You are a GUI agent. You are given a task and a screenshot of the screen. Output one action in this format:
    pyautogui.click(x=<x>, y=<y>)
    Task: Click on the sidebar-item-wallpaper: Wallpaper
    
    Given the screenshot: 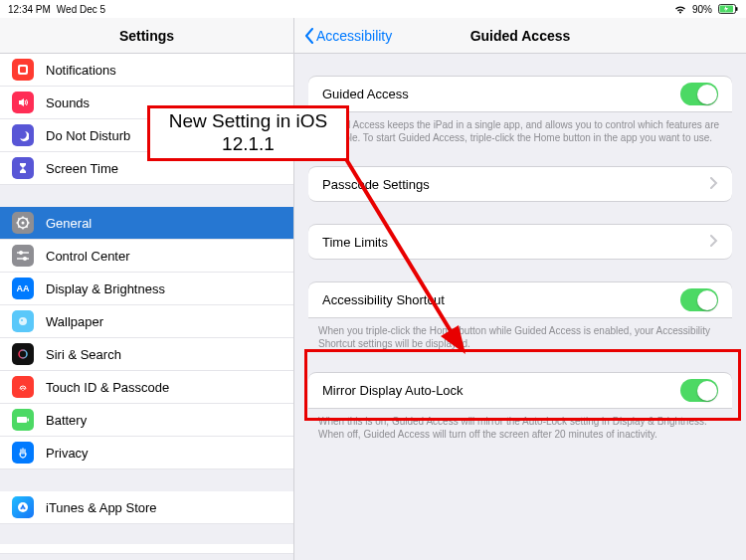 What is the action you would take?
    pyautogui.click(x=147, y=322)
    